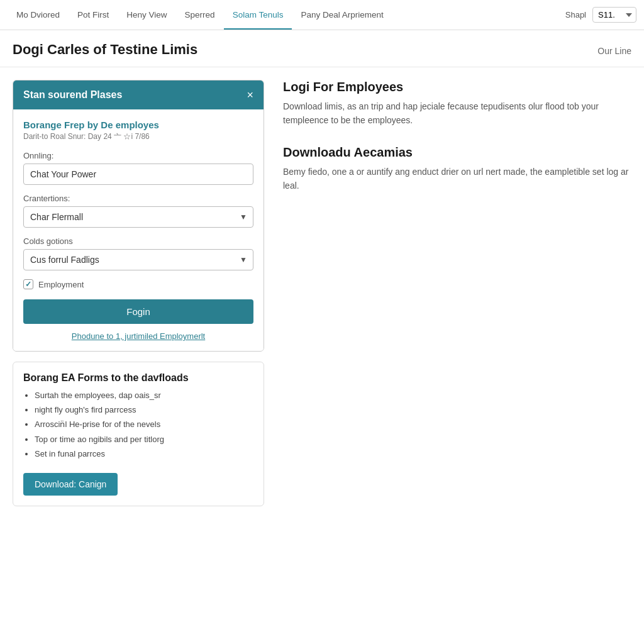  I want to click on right-section-2-text: Bemy fiedo, one a or auntify ang enduct …, so click(457, 179).